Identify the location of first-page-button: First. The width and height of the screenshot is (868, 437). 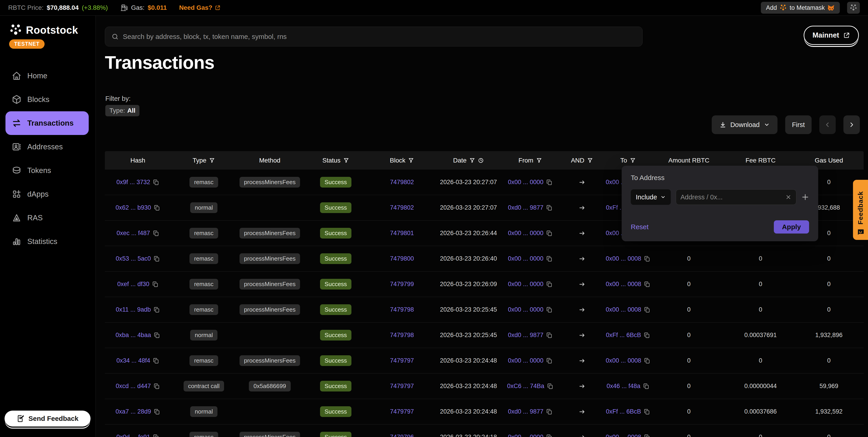
(799, 125).